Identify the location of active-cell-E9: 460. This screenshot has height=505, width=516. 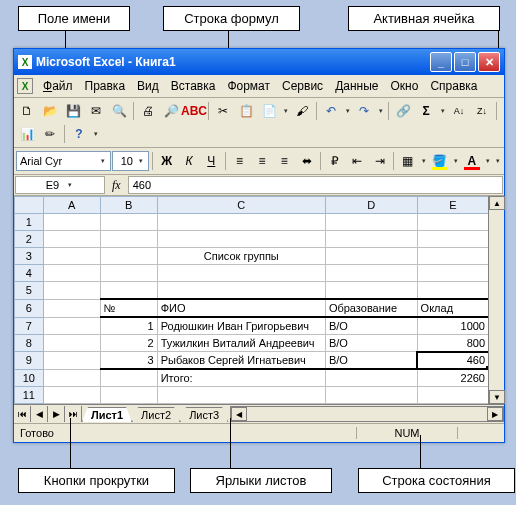
(452, 361).